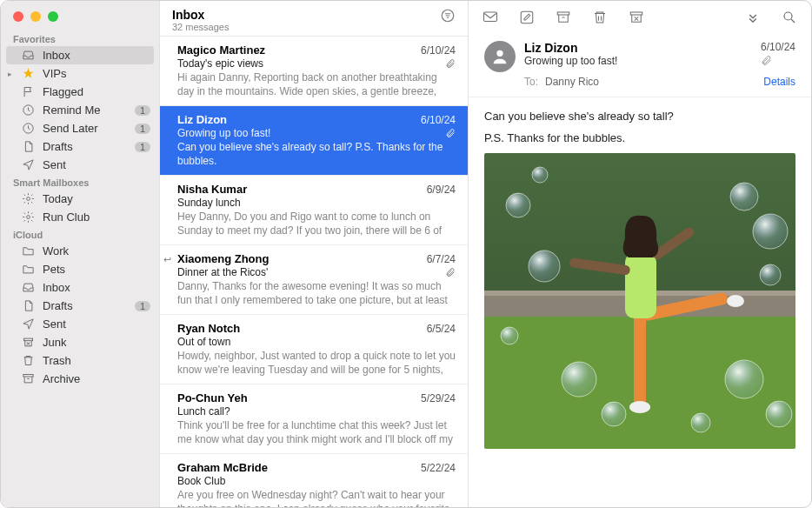 This screenshot has width=812, height=508. I want to click on sidebar-item-label: Sent, so click(97, 165).